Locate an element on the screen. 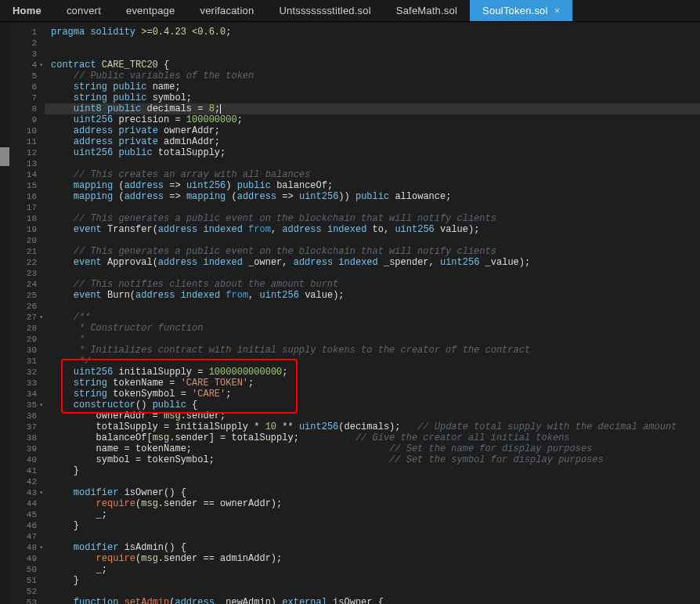 Image resolution: width=700 pixels, height=604 pixels. line-gutter: 1234▾56789101112131415161718192021222324… is located at coordinates (27, 313).